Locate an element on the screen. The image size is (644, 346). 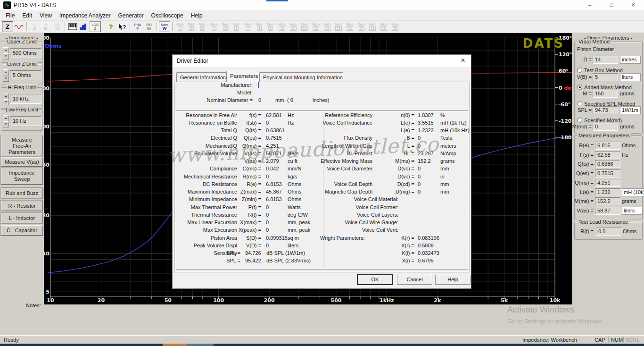
menu-file: File is located at coordinates (10, 16).